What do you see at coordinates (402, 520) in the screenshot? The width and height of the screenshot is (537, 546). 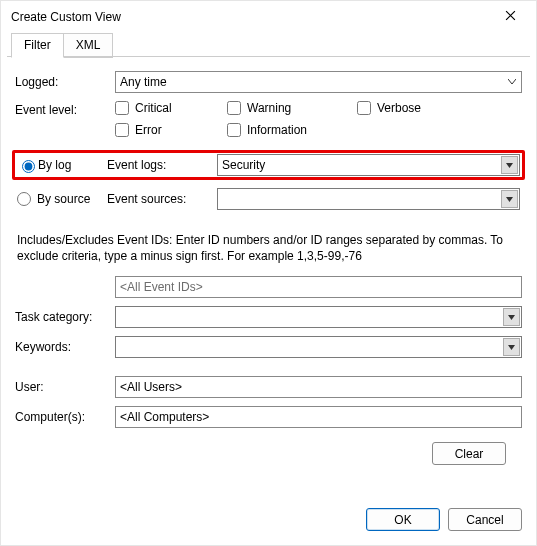 I see `ok-button-label: OK` at bounding box center [402, 520].